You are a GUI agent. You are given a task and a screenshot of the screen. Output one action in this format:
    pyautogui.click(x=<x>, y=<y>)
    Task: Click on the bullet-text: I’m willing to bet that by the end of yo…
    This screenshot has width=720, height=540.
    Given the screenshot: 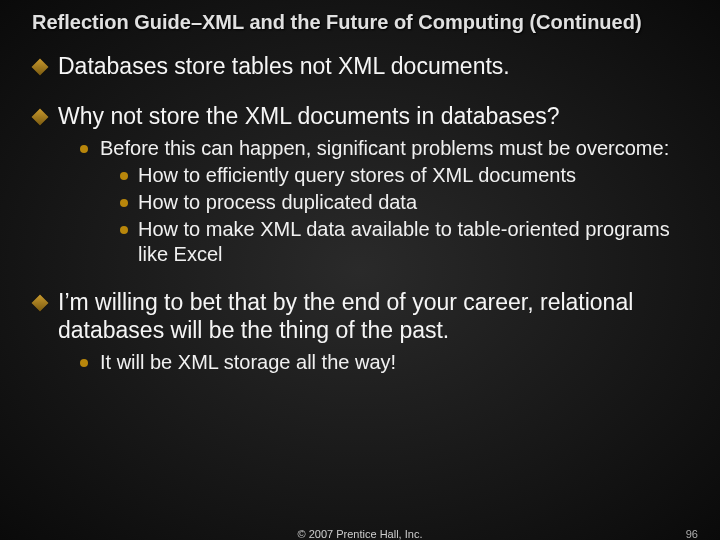 What is the action you would take?
    pyautogui.click(x=346, y=316)
    